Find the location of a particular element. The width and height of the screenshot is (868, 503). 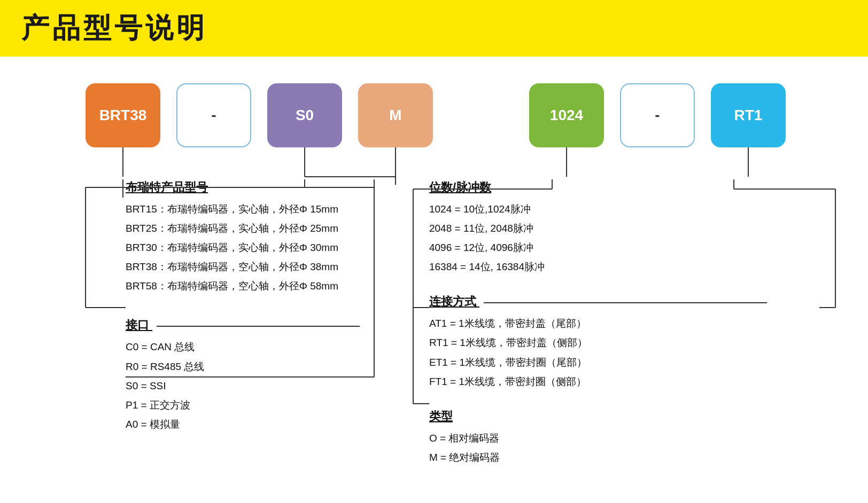

connection-item-0: AT1 = 1米线缆，带密封盖（尾部） is located at coordinates (638, 324).